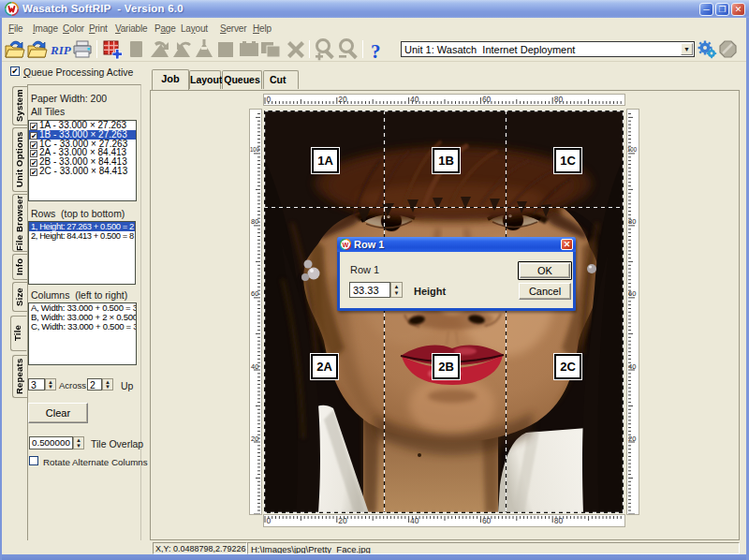 The width and height of the screenshot is (749, 560). What do you see at coordinates (61, 51) in the screenshot?
I see `svg-text: RIP` at bounding box center [61, 51].